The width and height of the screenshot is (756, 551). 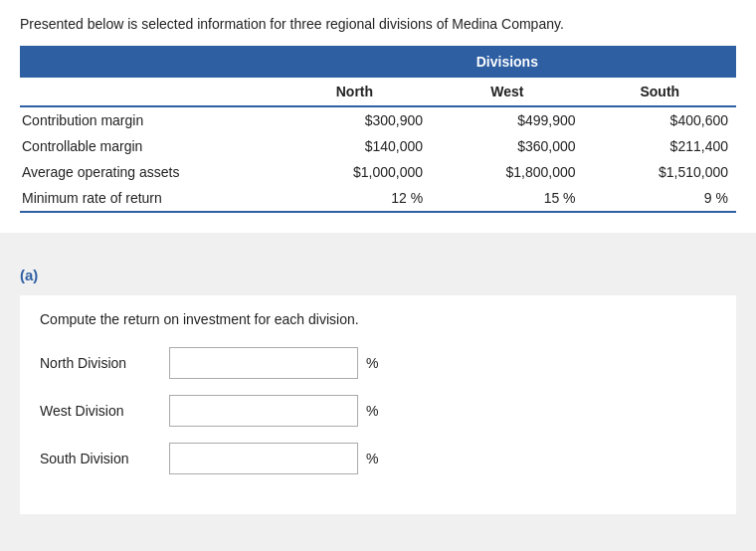 What do you see at coordinates (354, 119) in the screenshot?
I see `contribution-north: $300,900` at bounding box center [354, 119].